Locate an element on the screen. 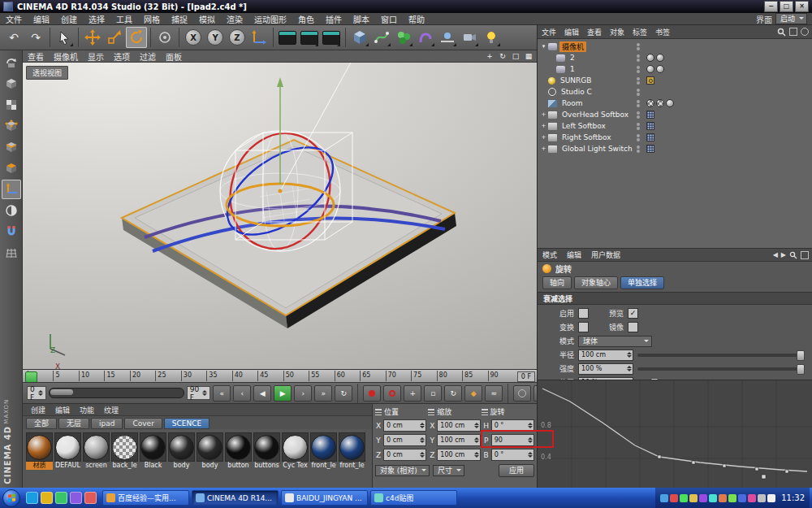 This screenshot has width=812, height=508. menubar-item-8: 渲染 is located at coordinates (235, 20).